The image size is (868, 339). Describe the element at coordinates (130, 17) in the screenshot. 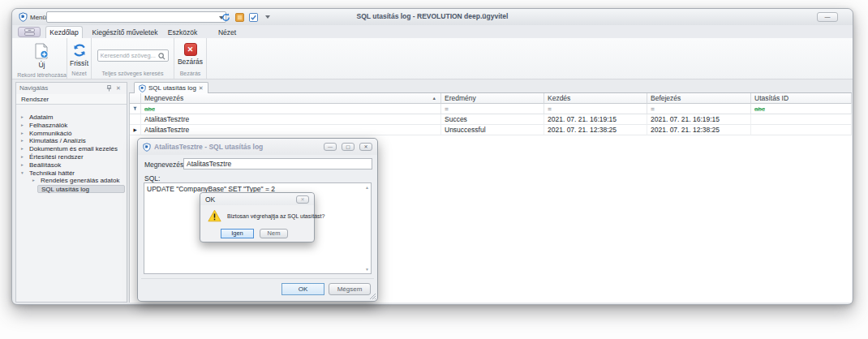

I see `menu-combobox-input` at that location.